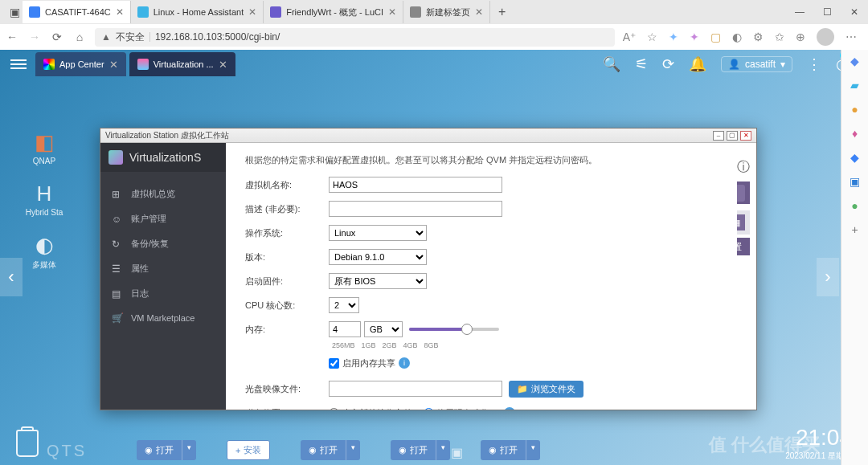 The width and height of the screenshot is (868, 465). I want to click on window-close-icon: ✕, so click(746, 136).